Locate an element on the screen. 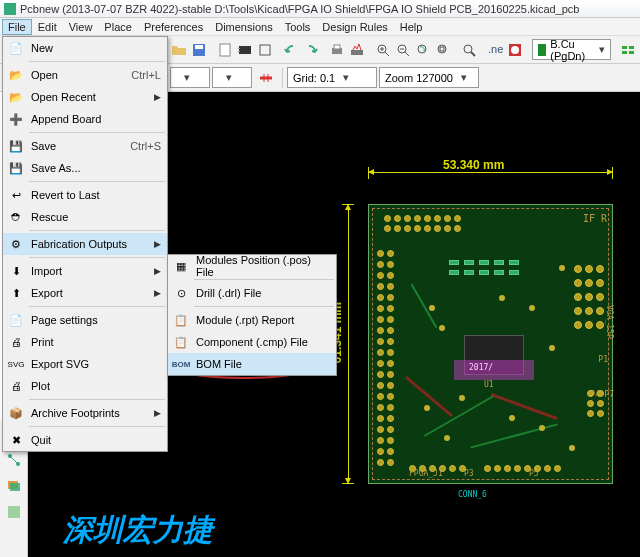 This screenshot has width=640, height=557. dimension-line is located at coordinates (490, 172).